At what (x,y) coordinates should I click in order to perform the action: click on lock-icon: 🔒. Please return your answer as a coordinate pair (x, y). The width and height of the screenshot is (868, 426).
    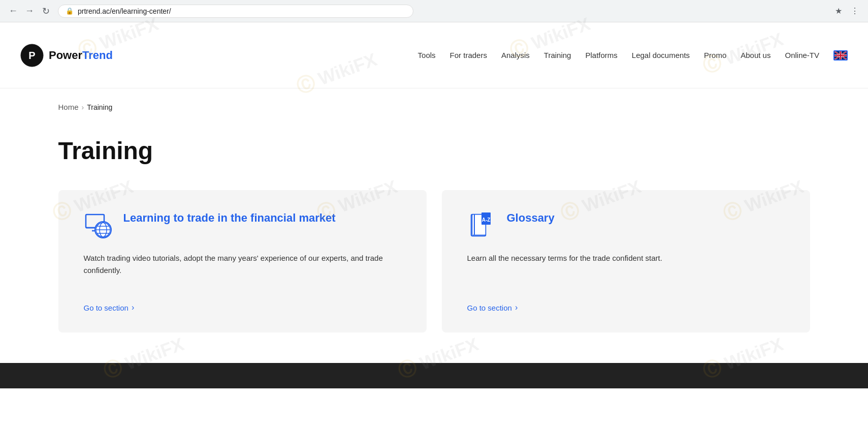
    Looking at the image, I should click on (70, 11).